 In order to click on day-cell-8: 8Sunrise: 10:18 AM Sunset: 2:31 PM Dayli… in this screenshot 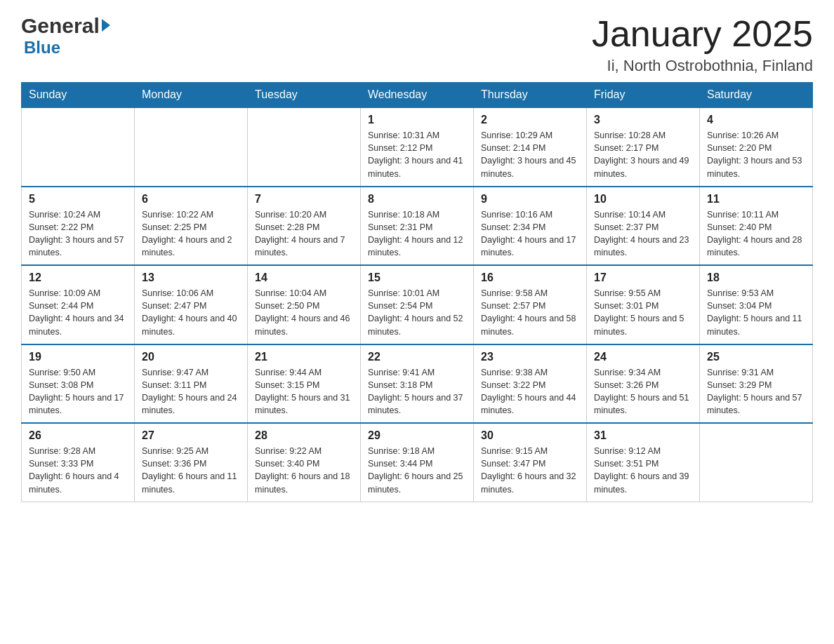, I will do `click(417, 226)`.